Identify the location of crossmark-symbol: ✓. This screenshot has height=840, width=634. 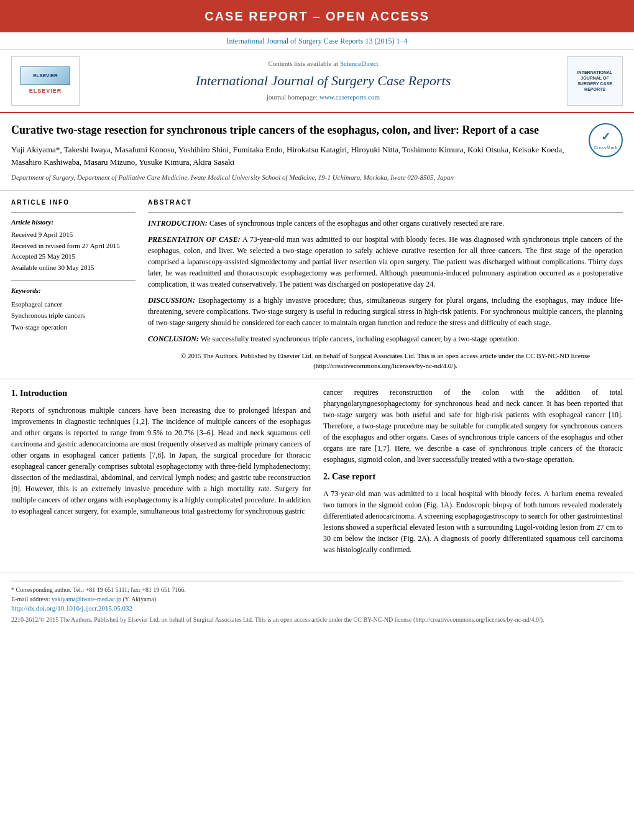
(605, 137).